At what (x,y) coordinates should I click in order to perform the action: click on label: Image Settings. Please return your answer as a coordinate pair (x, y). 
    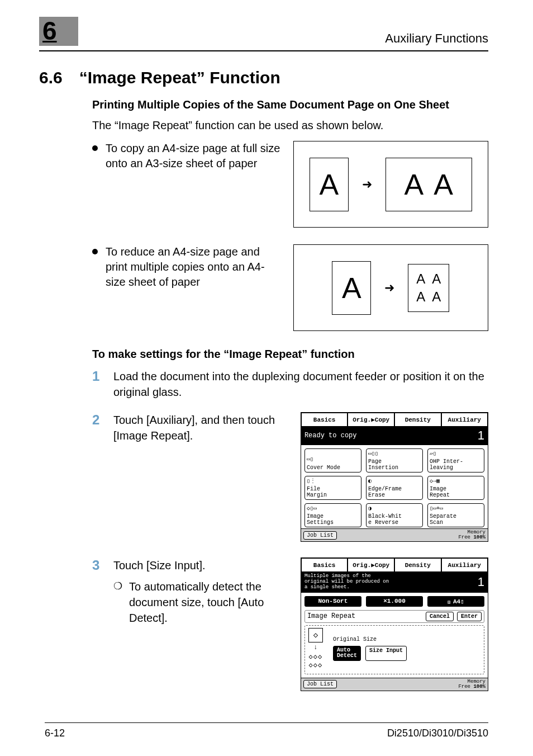
    Looking at the image, I should click on (333, 520).